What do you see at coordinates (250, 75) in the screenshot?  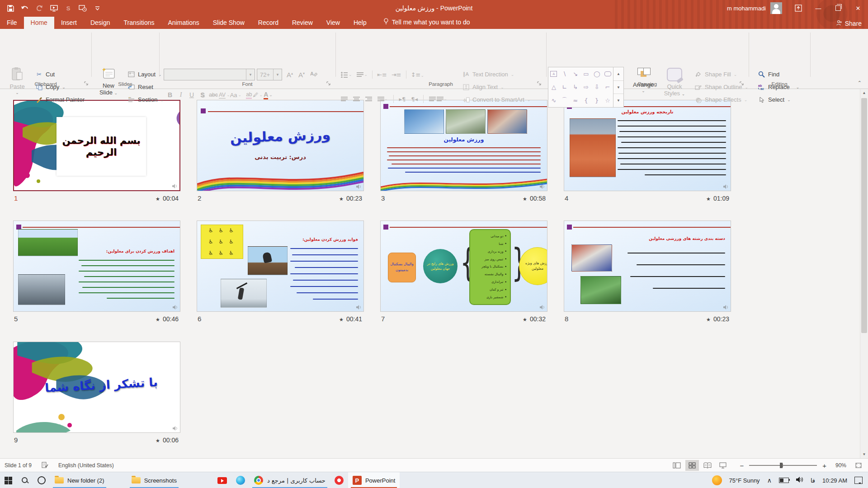 I see `font-name-dropdown-icon: ▾` at bounding box center [250, 75].